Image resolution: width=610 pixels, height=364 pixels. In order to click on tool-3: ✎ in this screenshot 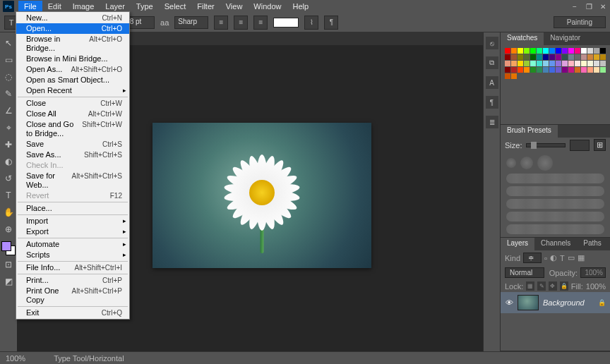, I will do `click(8, 94)`.